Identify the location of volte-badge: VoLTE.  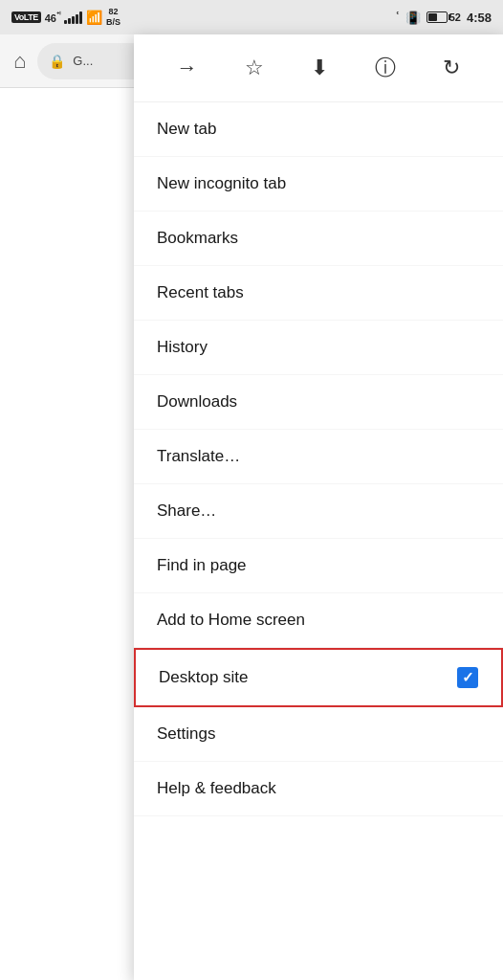
(27, 17).